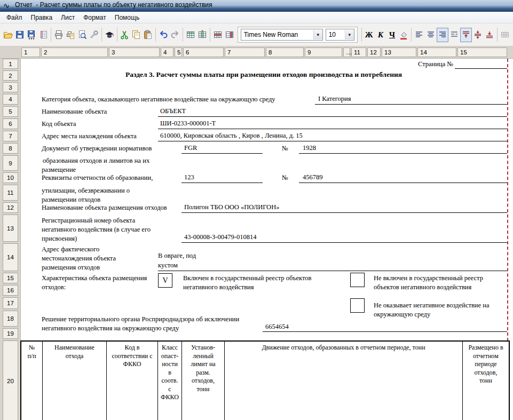 The height and width of the screenshot is (420, 513). I want to click on open-button, so click(8, 35).